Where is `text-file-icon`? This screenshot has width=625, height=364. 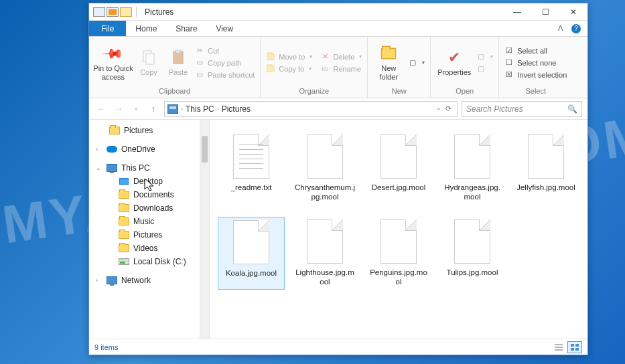
text-file-icon is located at coordinates (251, 157).